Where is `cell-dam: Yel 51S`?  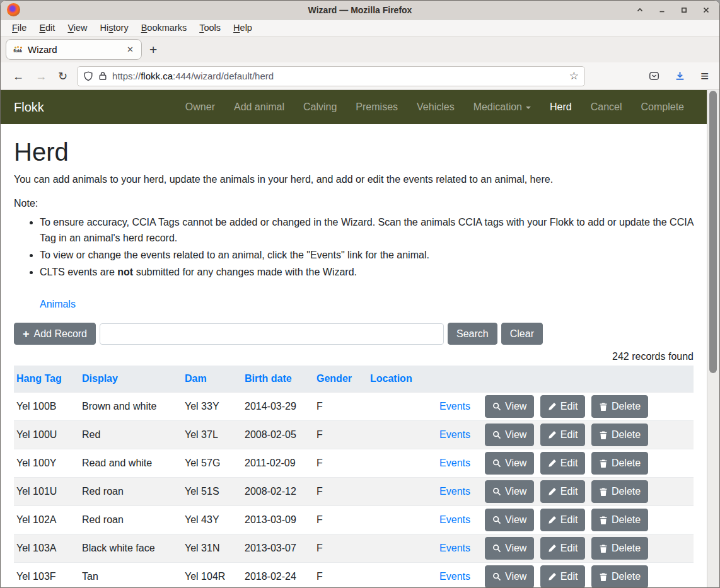
cell-dam: Yel 51S is located at coordinates (212, 492).